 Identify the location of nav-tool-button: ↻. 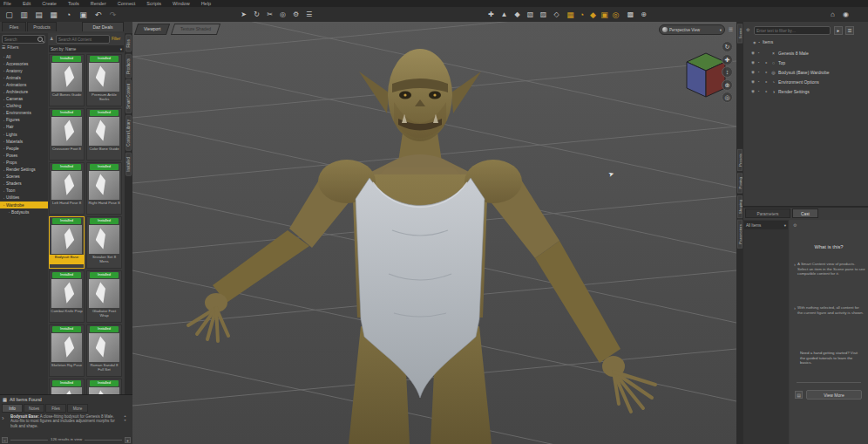
(727, 47).